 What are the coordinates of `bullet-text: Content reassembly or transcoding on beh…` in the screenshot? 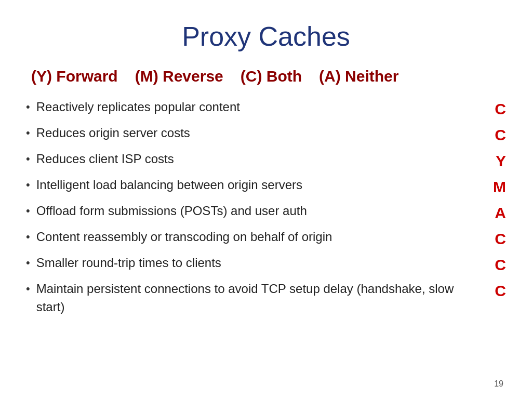 It's located at (260, 237).